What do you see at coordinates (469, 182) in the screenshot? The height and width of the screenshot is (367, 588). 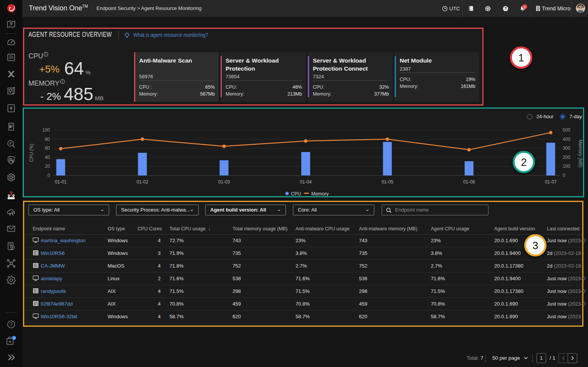 I see `svg-text: 01-06` at bounding box center [469, 182].